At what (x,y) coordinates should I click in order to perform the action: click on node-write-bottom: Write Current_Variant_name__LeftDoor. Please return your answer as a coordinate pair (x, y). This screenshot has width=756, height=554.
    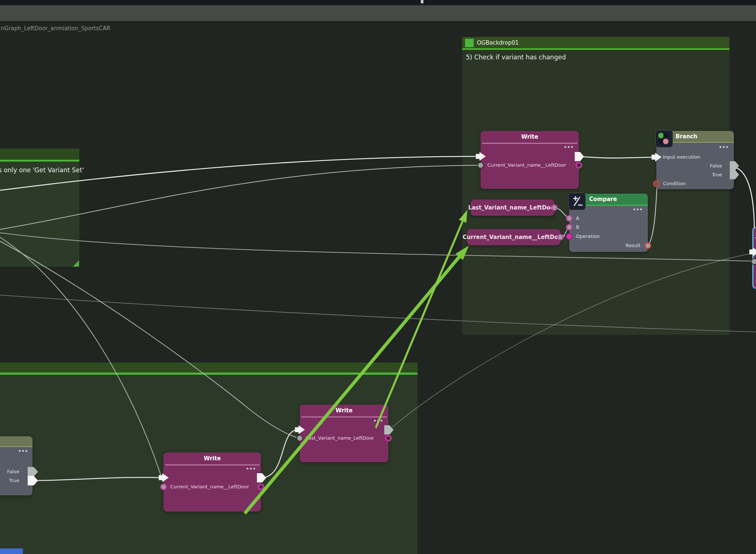
    Looking at the image, I should click on (212, 482).